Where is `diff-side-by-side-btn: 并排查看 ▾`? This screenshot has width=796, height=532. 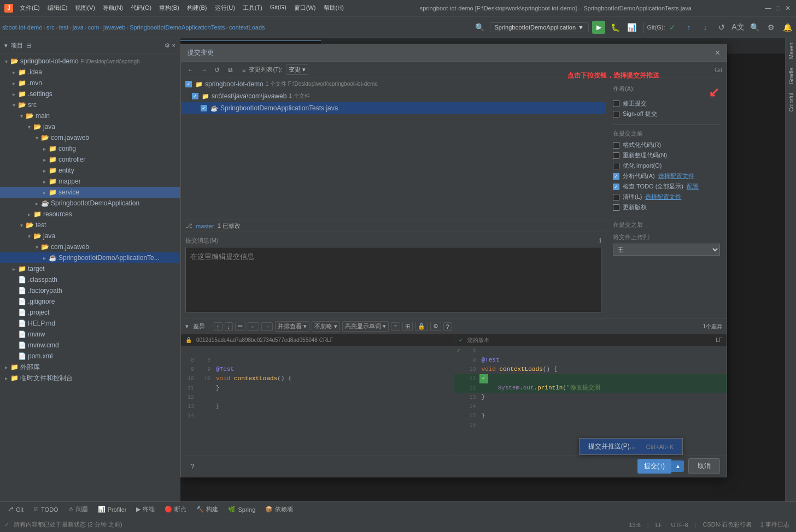
diff-side-by-side-btn: 并排查看 ▾ is located at coordinates (292, 327).